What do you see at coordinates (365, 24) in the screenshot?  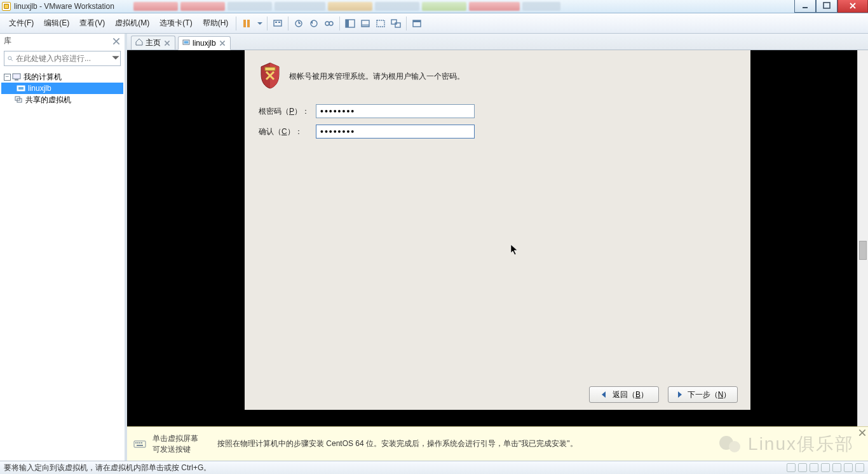 I see `view-thumbnail-button` at bounding box center [365, 24].